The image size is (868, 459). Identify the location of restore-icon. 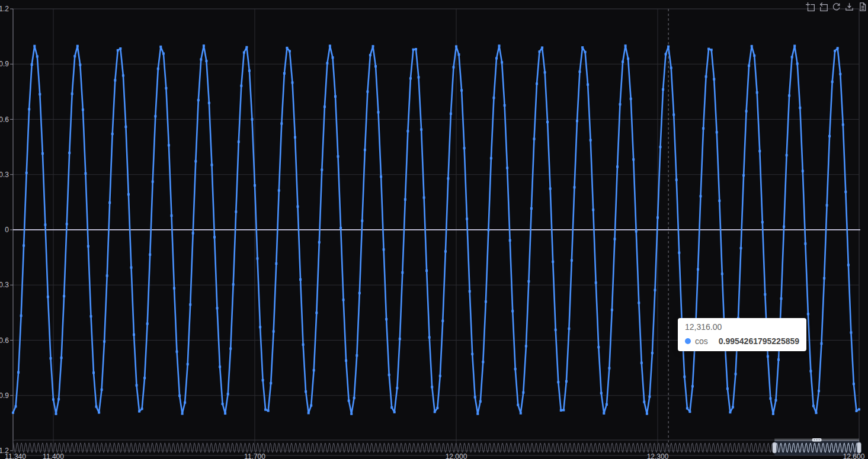
(837, 7).